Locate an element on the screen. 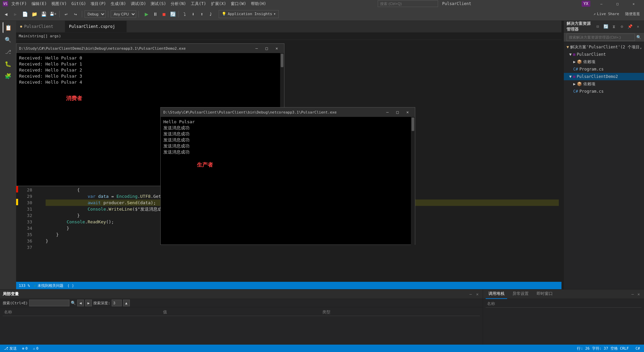 The height and width of the screenshot is (352, 644). local-vars-close-icon: ✕ is located at coordinates (477, 294).